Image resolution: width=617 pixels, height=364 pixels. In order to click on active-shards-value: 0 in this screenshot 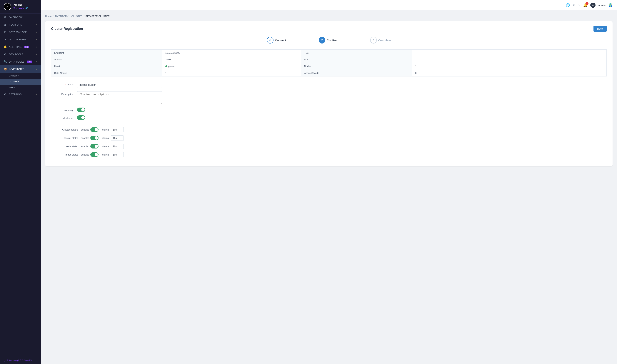, I will do `click(509, 73)`.